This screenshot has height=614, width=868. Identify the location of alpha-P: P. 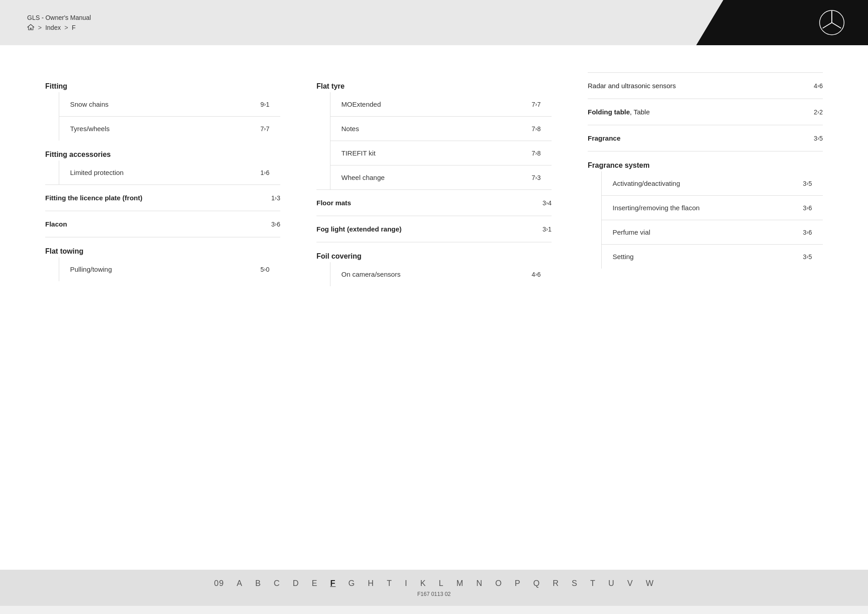
(518, 583).